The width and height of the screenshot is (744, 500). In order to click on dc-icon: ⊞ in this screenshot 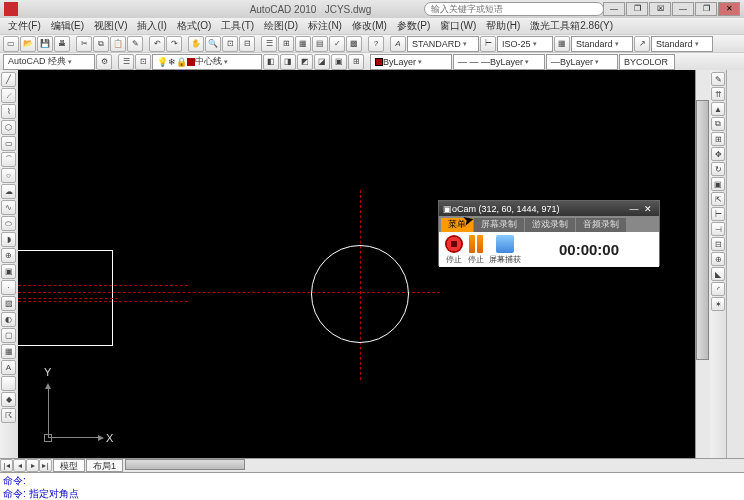, I will do `click(286, 44)`.